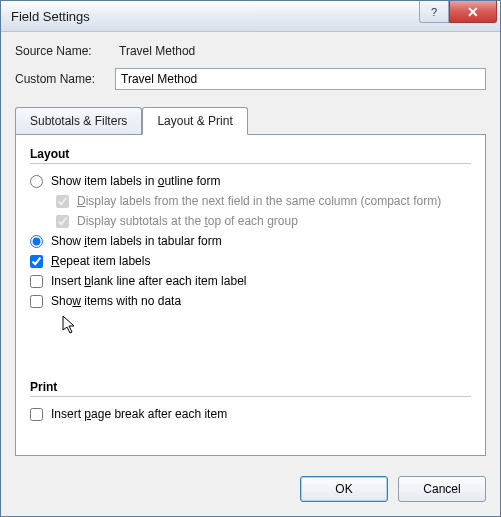  I want to click on radio-outline-input, so click(36, 182).